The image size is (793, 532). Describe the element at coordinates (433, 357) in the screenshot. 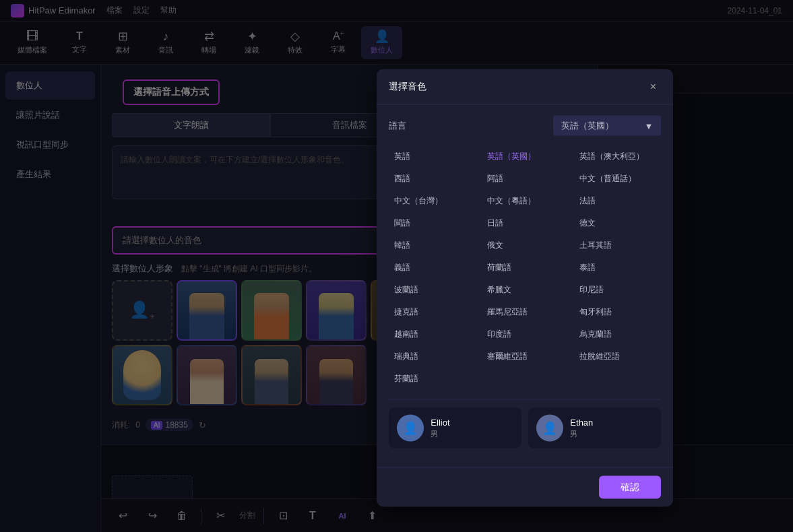

I see `lang-item-swedish: 瑞典語` at that location.